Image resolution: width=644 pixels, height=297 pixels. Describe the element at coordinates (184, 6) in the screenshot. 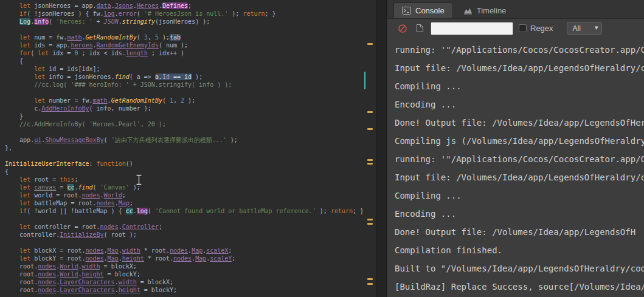

I see `code-line: let jsonHeroes = app.data.Jsons.Heroes.D…` at that location.